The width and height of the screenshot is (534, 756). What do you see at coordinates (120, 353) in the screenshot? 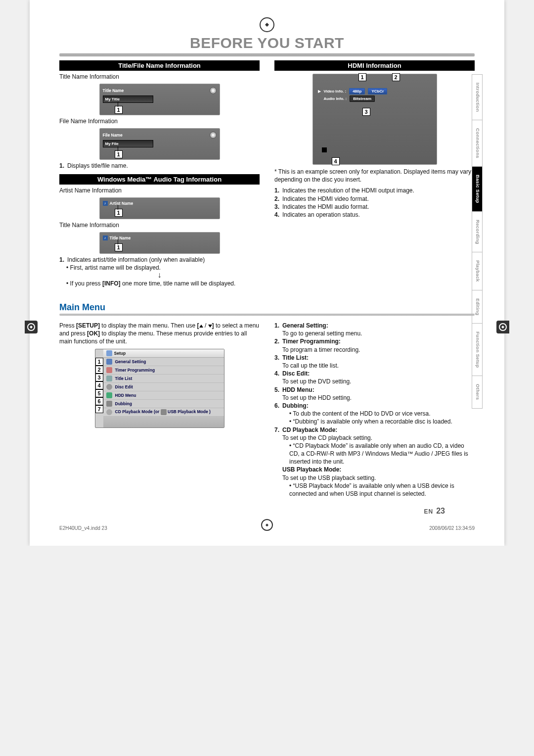
I see `setup-title: Setup` at bounding box center [120, 353].